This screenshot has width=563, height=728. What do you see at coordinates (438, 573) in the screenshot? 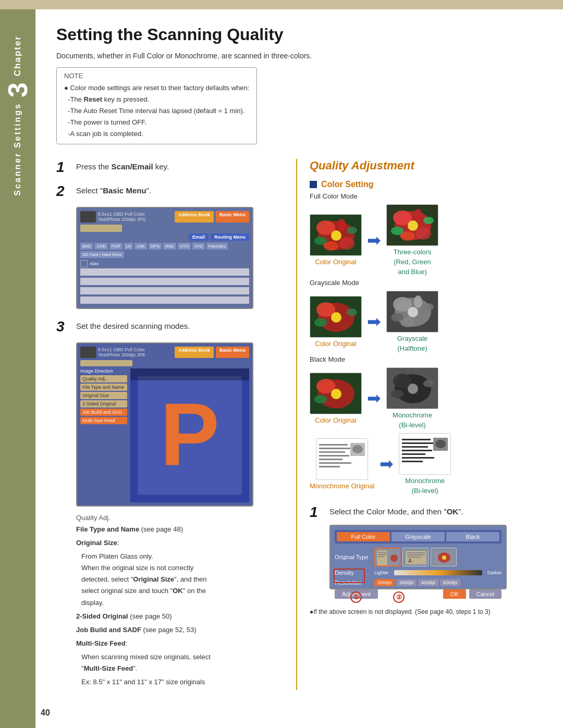
I see `density-bar` at bounding box center [438, 573].